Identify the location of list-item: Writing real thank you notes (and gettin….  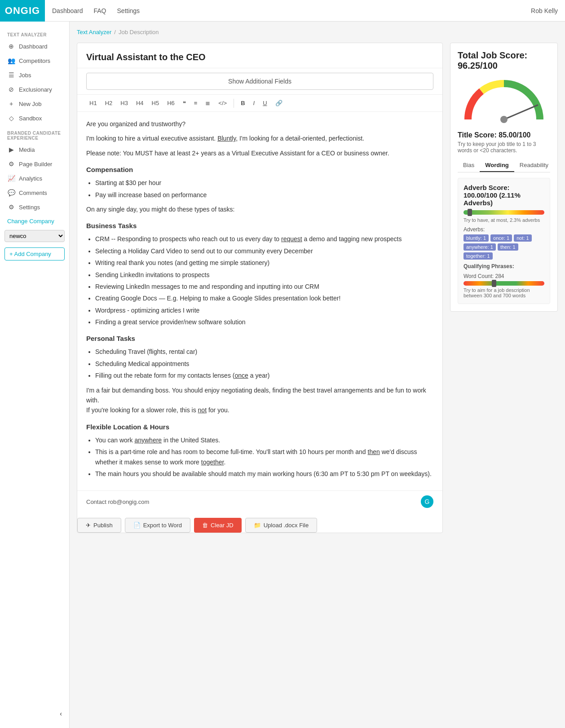
(264, 263).